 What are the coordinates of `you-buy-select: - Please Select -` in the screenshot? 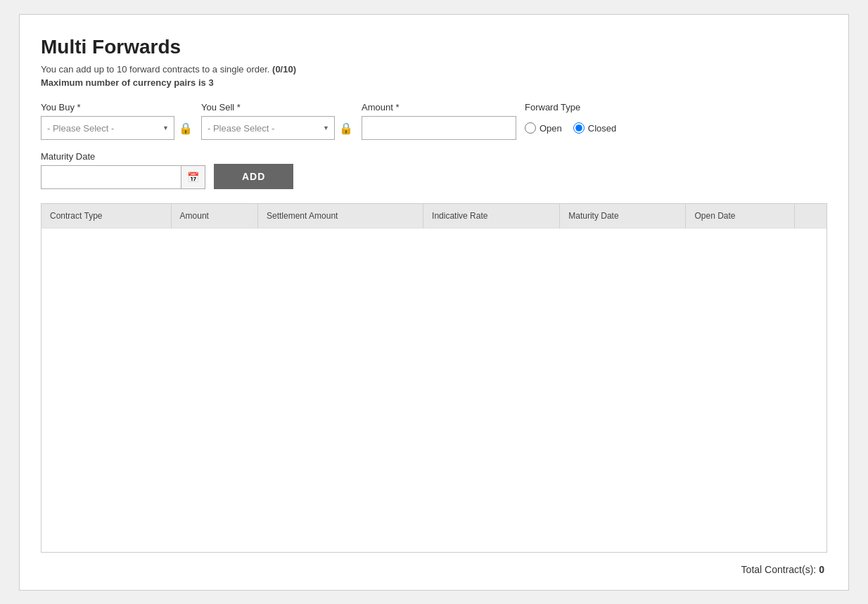 It's located at (108, 128).